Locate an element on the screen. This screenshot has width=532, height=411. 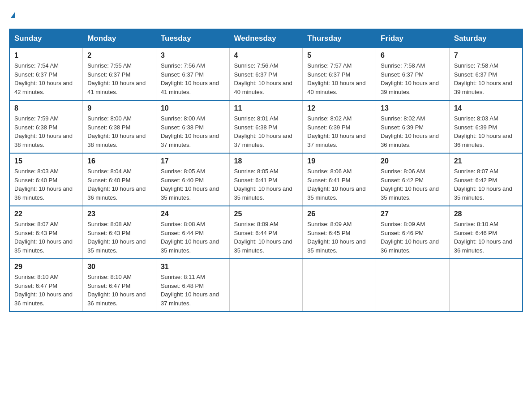
logo-triangle-icon is located at coordinates (13, 15).